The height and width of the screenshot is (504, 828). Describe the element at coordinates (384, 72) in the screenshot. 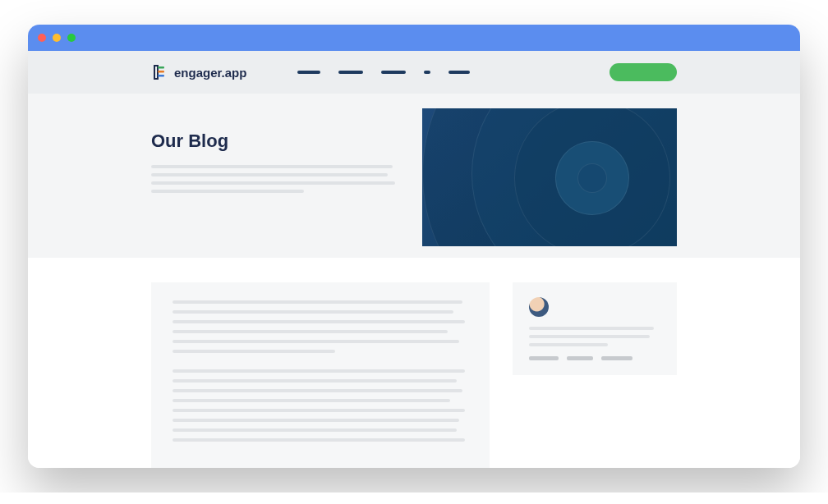

I see `nav-links` at that location.